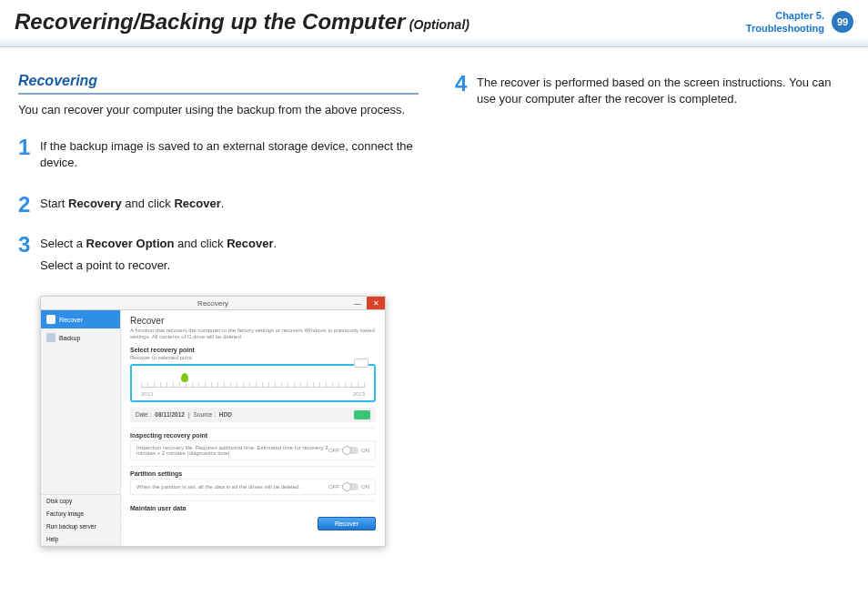 The width and height of the screenshot is (868, 616). I want to click on recover-button: Recover, so click(347, 524).